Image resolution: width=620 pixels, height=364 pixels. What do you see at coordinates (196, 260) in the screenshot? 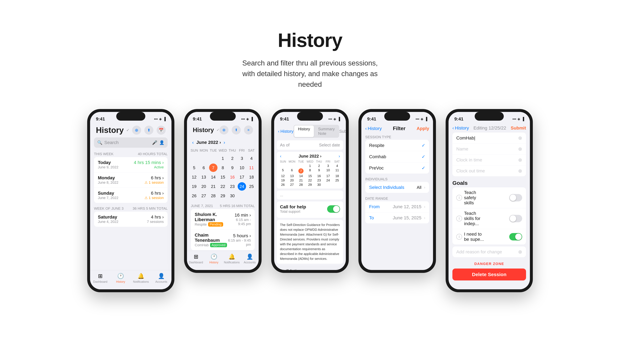
I see `tab-dashboard-2: ⊞ Dashboard` at bounding box center [196, 260].